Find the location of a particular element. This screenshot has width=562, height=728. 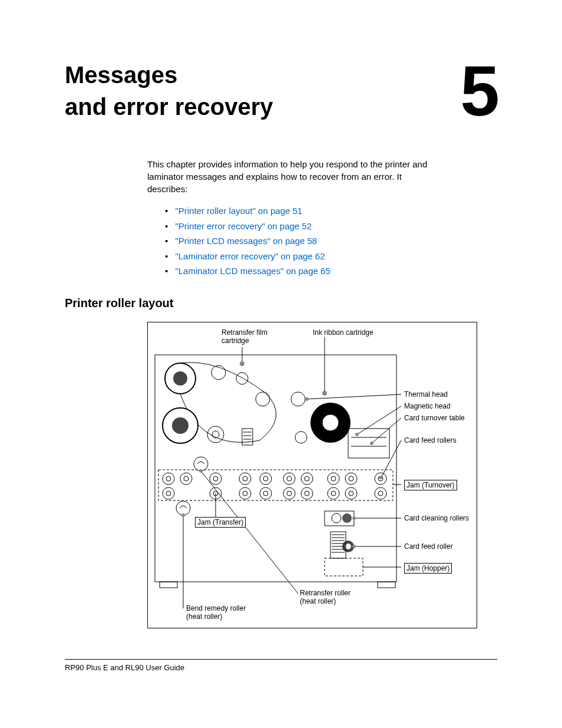

page-footer: RP90 Plus E and RL90 User Guide is located at coordinates (281, 666).